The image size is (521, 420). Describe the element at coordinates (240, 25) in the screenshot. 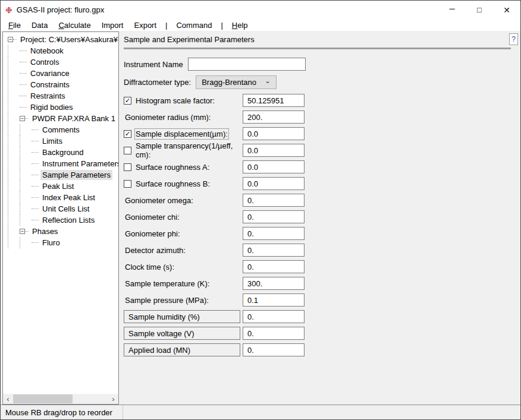

I see `menu-help: Help` at that location.